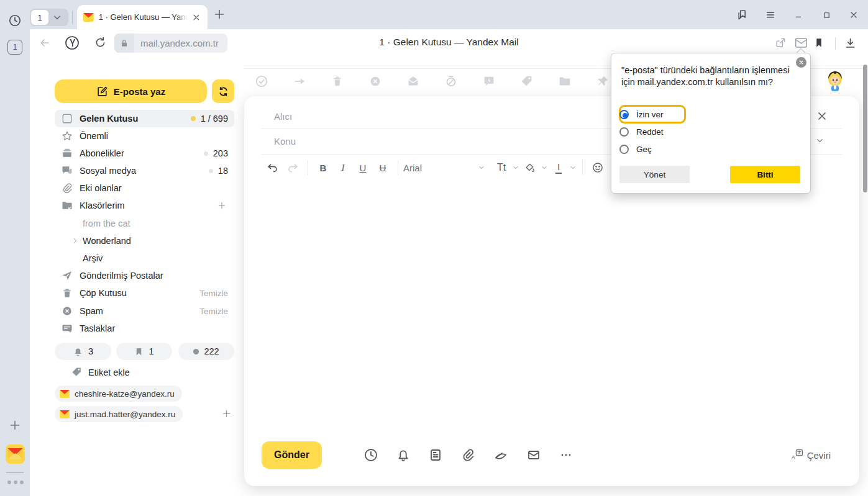 The height and width of the screenshot is (496, 868). Describe the element at coordinates (403, 455) in the screenshot. I see `notify-icon` at that location.